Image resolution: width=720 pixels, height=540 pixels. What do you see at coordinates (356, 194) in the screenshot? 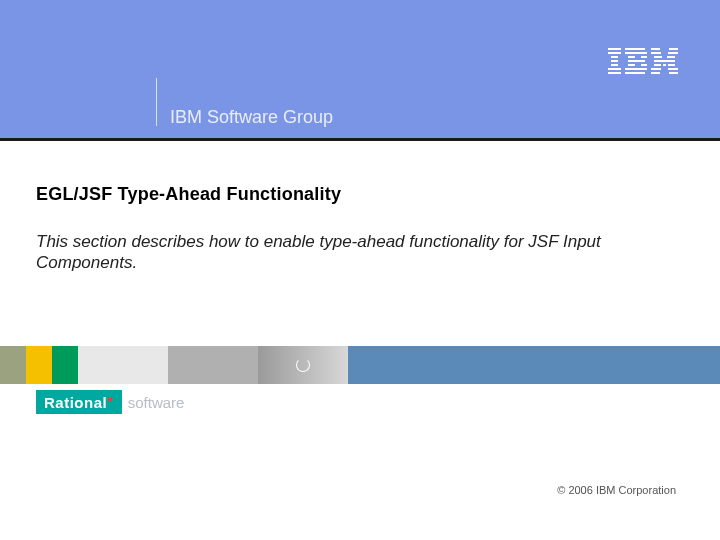
I see `slide-title: EGL/JSF Type-Ahead Functionality` at bounding box center [356, 194].